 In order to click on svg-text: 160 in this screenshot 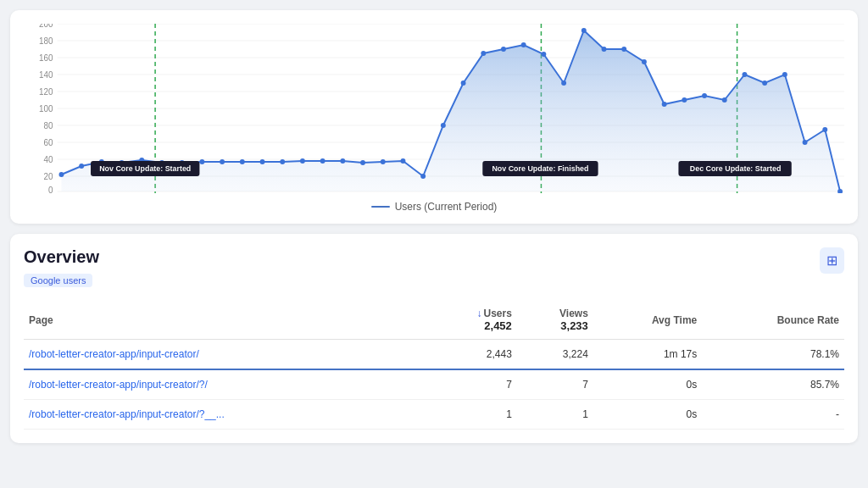, I will do `click(46, 58)`.